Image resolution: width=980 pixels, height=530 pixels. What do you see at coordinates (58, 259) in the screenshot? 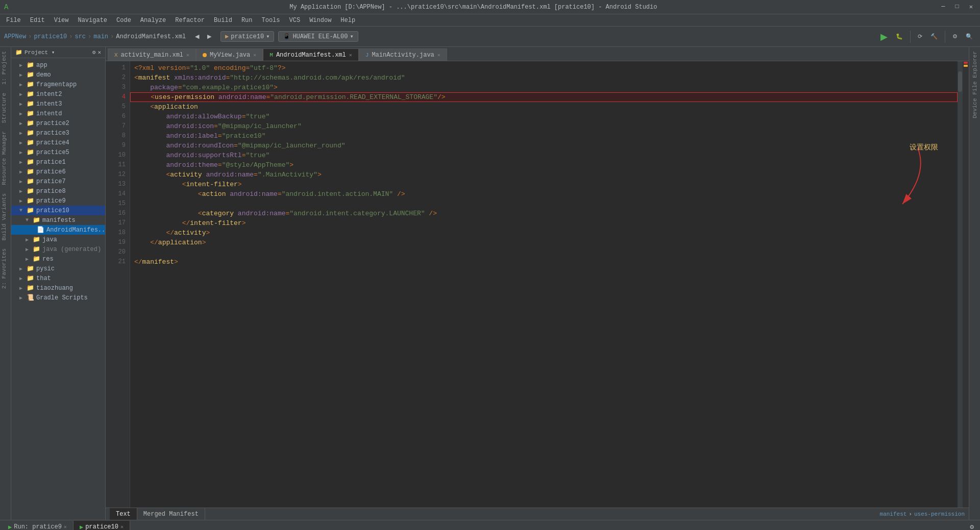
I see `tree-item-res: ▶ 📁 res` at bounding box center [58, 259].